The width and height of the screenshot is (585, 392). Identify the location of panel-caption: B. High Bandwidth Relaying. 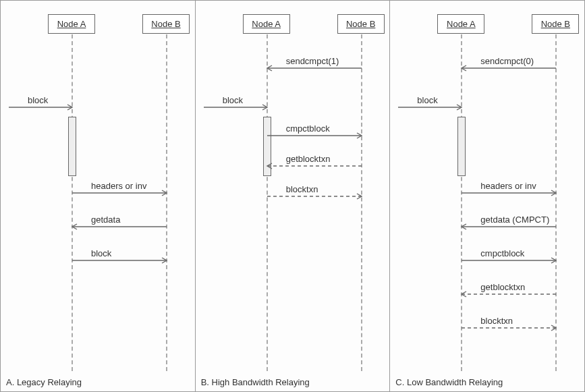
(255, 382).